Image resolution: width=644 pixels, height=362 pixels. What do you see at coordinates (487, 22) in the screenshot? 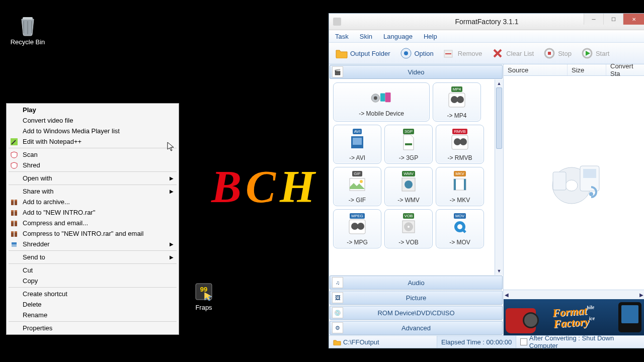
I see `titlebar: FormatFactory 3.1.1 ─ ☐ ✕` at bounding box center [487, 22].